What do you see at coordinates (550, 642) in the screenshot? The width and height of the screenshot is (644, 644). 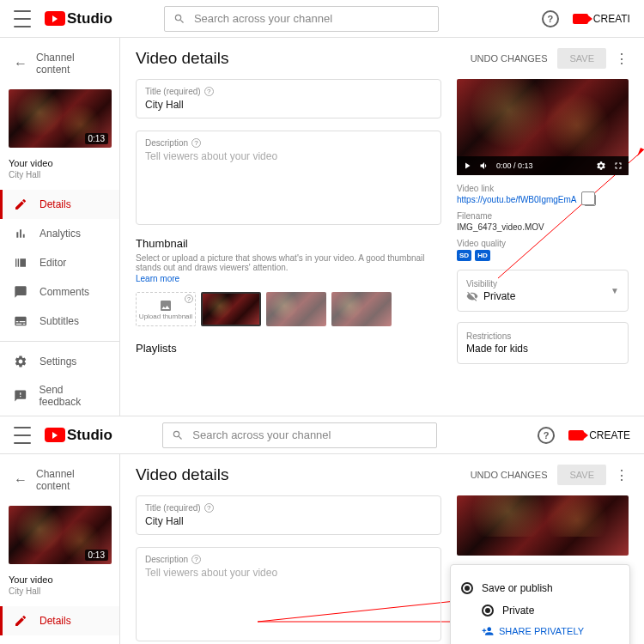 I see `unlisted-option: Unlisted` at bounding box center [550, 642].